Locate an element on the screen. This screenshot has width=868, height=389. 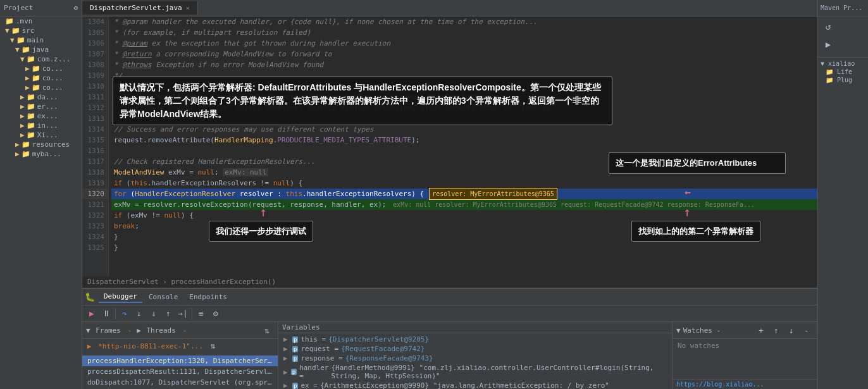
bottom-left-text: 我们还得一步步进行调试 is located at coordinates (261, 232).